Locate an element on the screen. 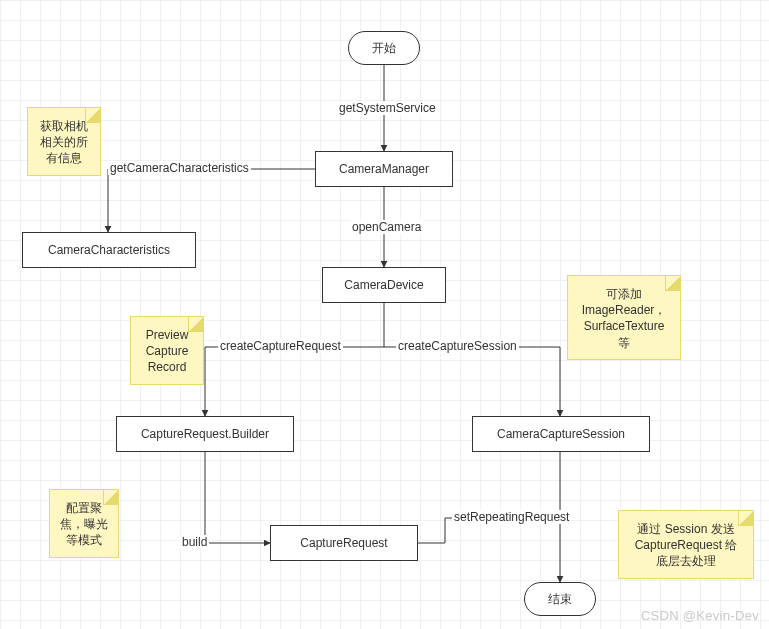 The width and height of the screenshot is (769, 629). note-session-send: 通过 Session 发送 CaptureRequest 给 底层去处理 is located at coordinates (686, 544).